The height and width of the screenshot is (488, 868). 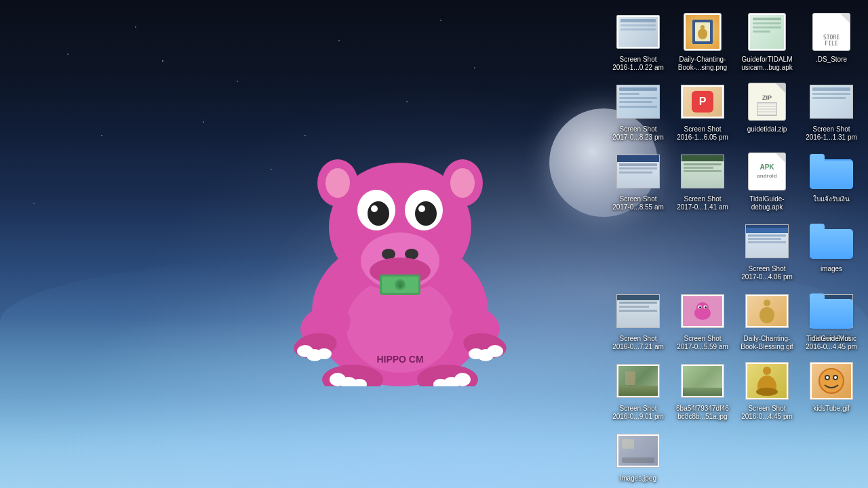 I want to click on desktop-icon: Screen Shot2017-0...8.55 am, so click(x=638, y=180).